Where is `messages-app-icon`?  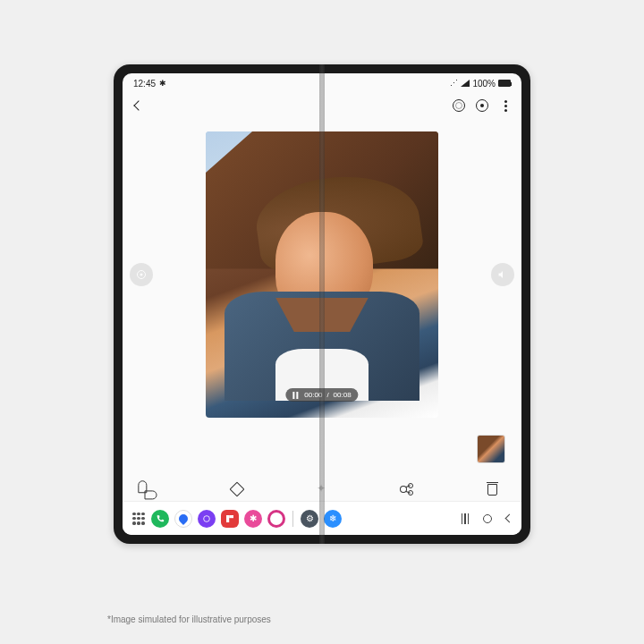
messages-app-icon is located at coordinates (183, 519).